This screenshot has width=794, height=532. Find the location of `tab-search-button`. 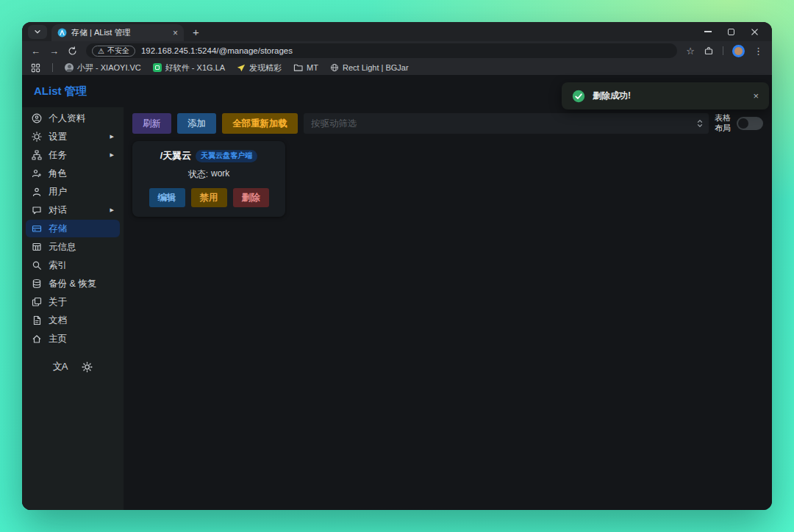

tab-search-button is located at coordinates (37, 32).